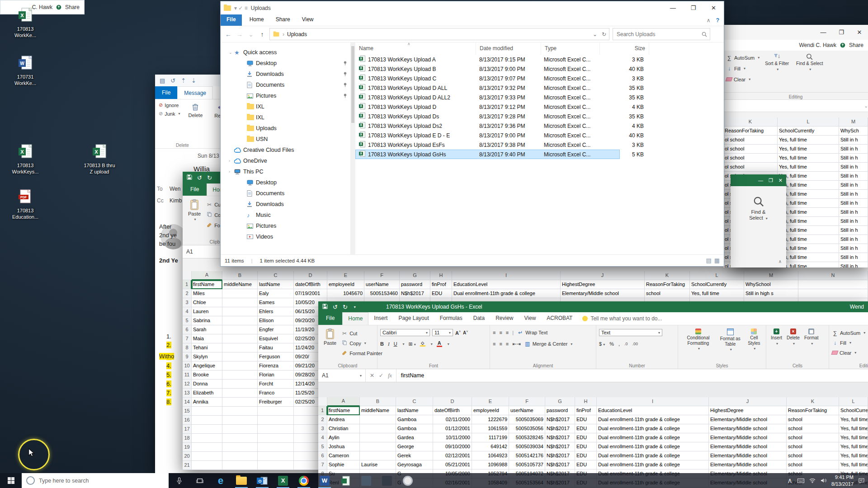 The height and width of the screenshot is (488, 868). I want to click on row-header-6: 6, so click(323, 456).